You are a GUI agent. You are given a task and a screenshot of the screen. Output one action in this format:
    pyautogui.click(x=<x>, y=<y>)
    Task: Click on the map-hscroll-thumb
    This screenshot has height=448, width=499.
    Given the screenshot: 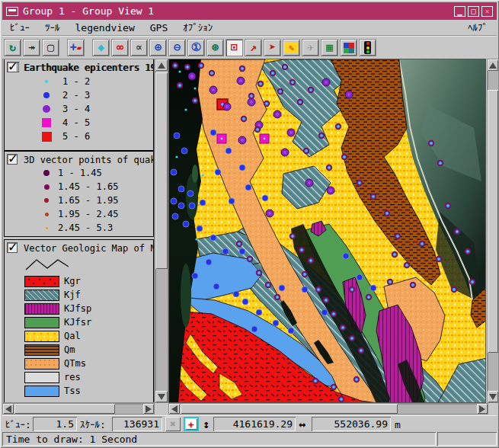 What is the action you would take?
    pyautogui.click(x=289, y=408)
    